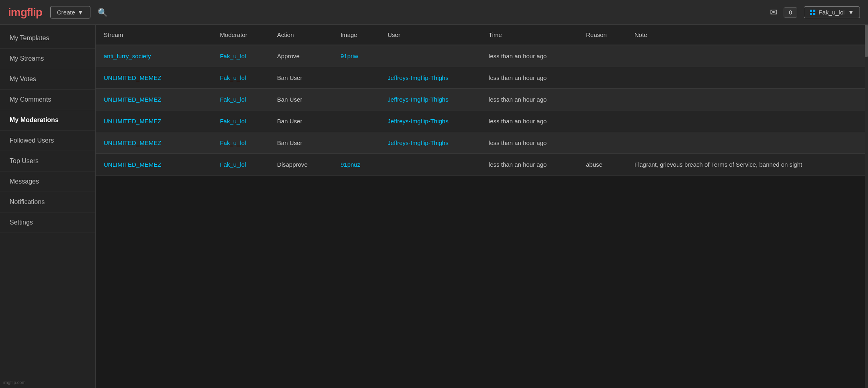 The height and width of the screenshot is (388, 868). I want to click on sidebar-item-followed-users: Followed Users, so click(47, 141).